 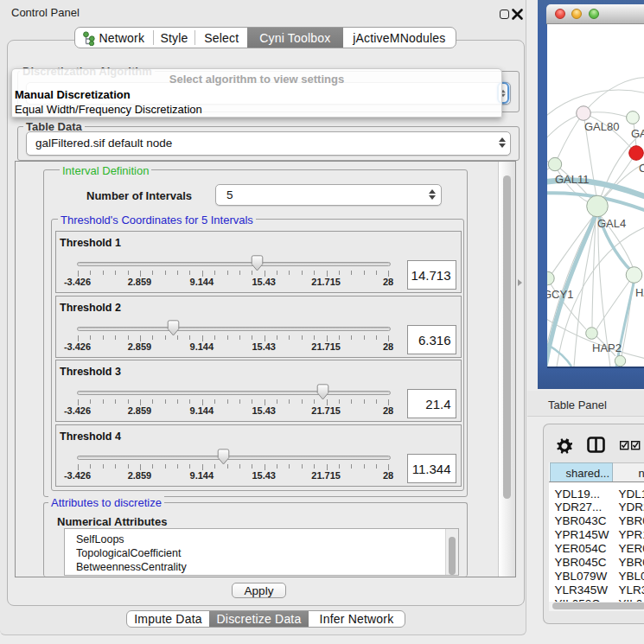 What do you see at coordinates (638, 133) in the screenshot?
I see `svg-text: GA` at bounding box center [638, 133].